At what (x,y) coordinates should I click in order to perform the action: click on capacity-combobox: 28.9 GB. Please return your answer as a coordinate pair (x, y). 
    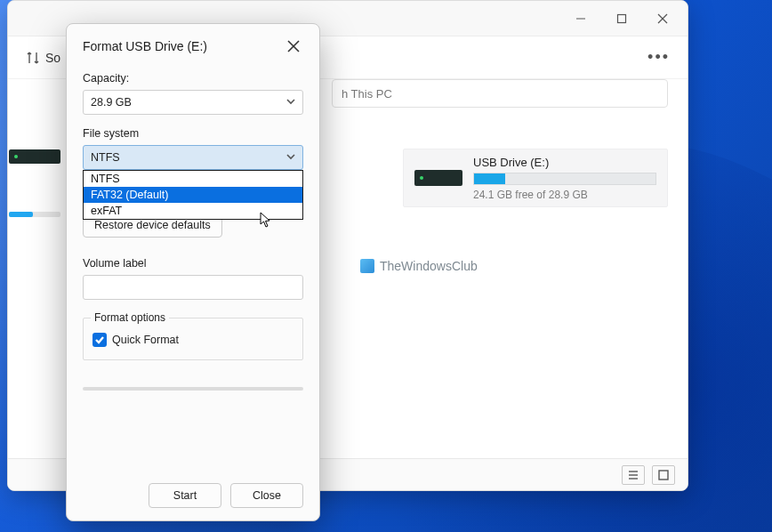
    Looking at the image, I should click on (193, 102).